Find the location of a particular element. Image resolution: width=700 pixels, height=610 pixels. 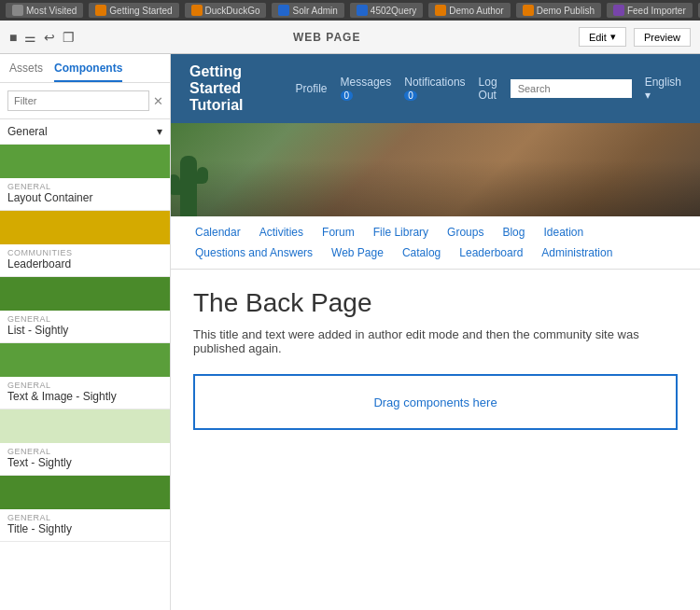

panels-icon: ■ is located at coordinates (13, 37).